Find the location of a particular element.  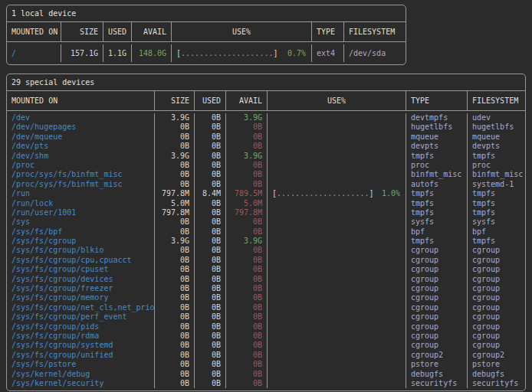

filesystem-name: devpts is located at coordinates (496, 146).